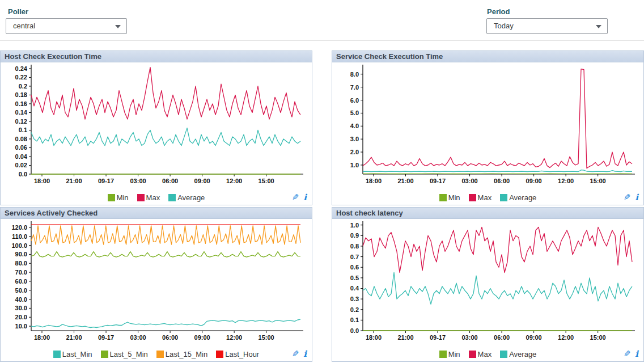  Describe the element at coordinates (355, 74) in the screenshot. I see `y-axis-tick-label: 8.0` at that location.